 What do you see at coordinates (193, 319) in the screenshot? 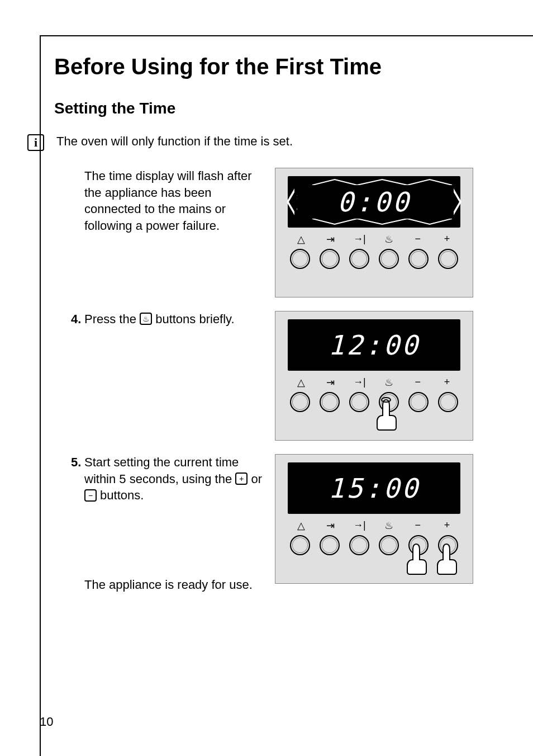
I see `step-4-post: buttons briefly.` at bounding box center [193, 319].